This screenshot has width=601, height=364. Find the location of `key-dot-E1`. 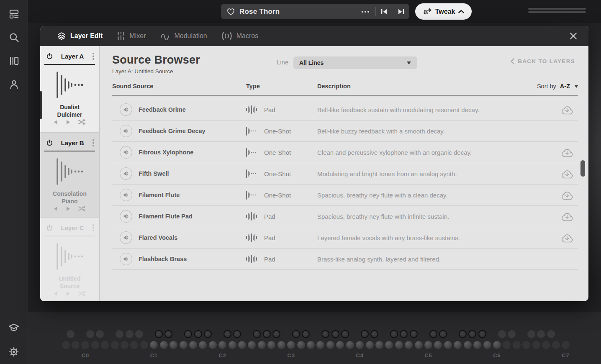

key-dot-E1 is located at coordinates (173, 345).